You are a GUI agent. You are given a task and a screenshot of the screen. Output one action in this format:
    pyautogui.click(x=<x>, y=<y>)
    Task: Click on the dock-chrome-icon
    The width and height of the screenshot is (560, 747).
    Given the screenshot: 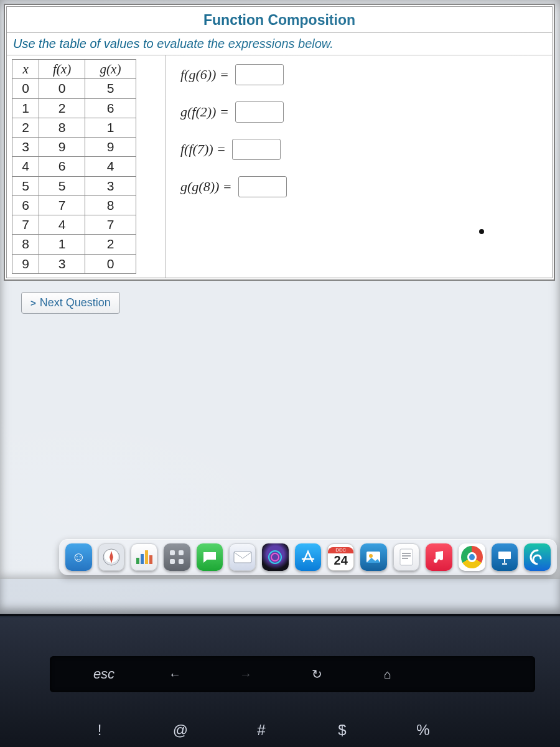 What is the action you would take?
    pyautogui.click(x=472, y=557)
    